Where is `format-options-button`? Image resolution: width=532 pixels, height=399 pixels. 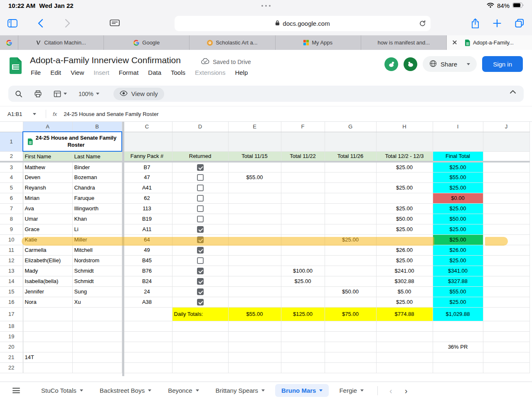
format-options-button is located at coordinates (60, 94).